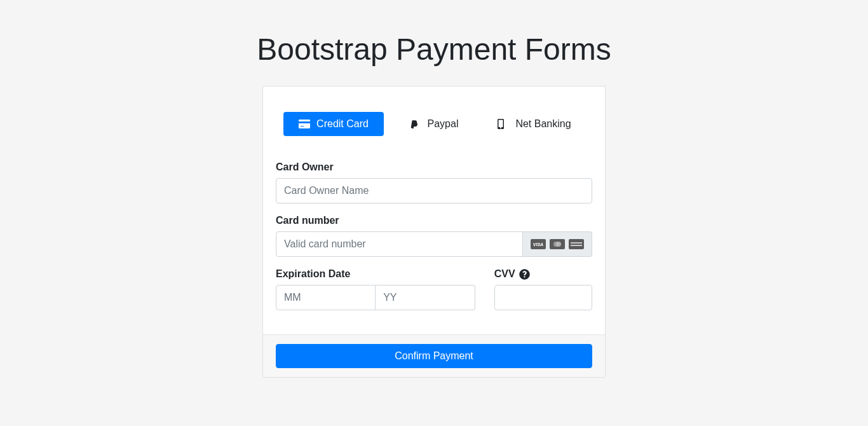  I want to click on question-circle-icon, so click(525, 275).